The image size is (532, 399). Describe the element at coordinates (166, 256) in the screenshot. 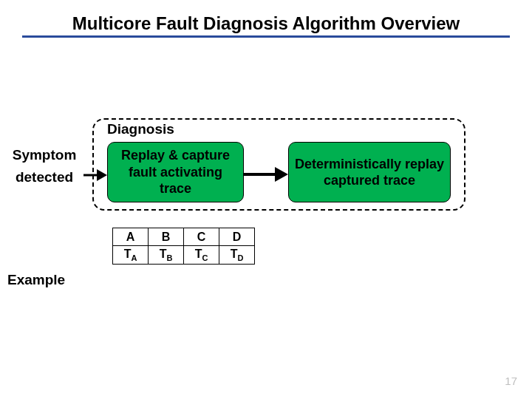

I see `table-cell: TB` at that location.